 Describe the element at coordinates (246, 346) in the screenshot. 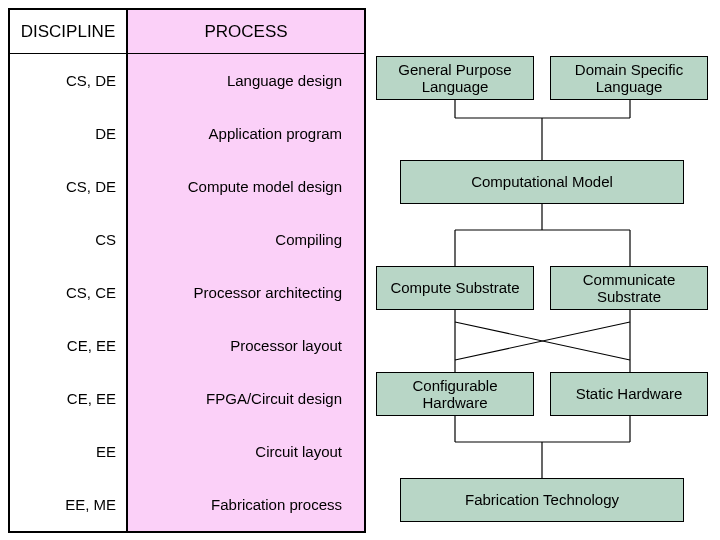

I see `process-cell: Processor layout` at that location.